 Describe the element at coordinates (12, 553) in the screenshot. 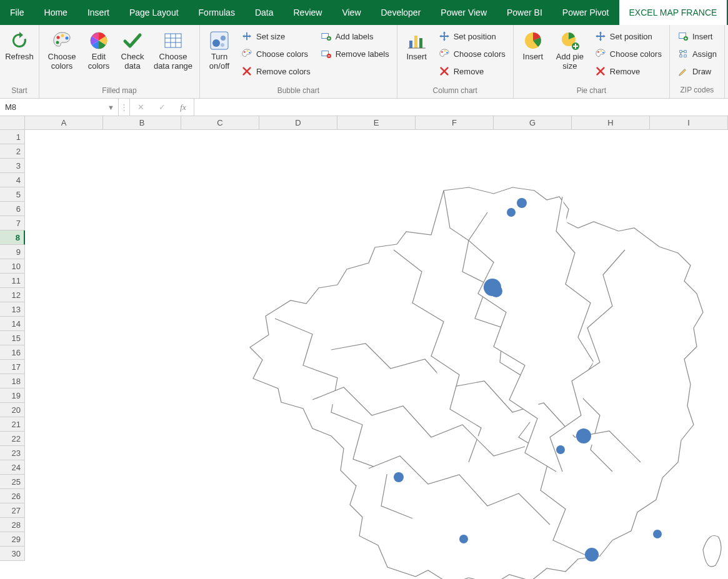

I see `row-header-30: 30` at that location.